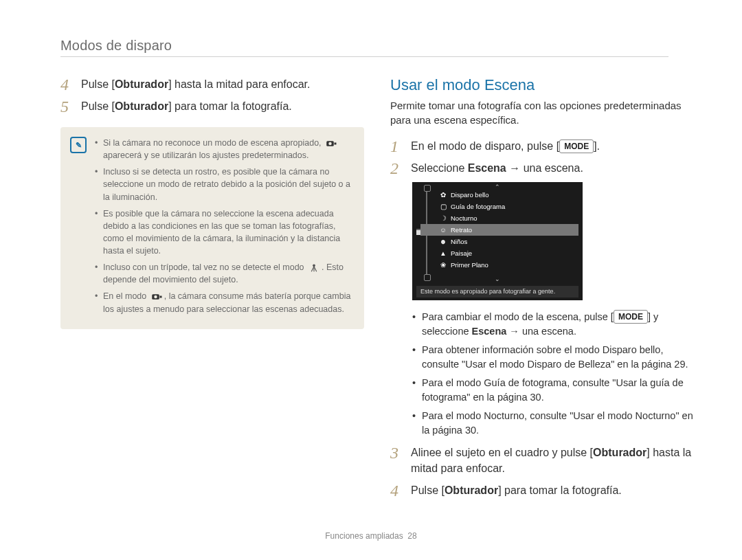 This screenshot has width=742, height=560. I want to click on scene-row: ☽Nocturno, so click(499, 219).